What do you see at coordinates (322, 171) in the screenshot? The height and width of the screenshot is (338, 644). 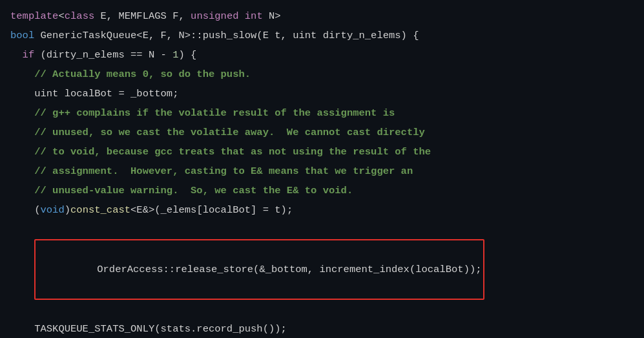 I see `code-line-9: // assignment. However, casting to E& me…` at bounding box center [322, 171].